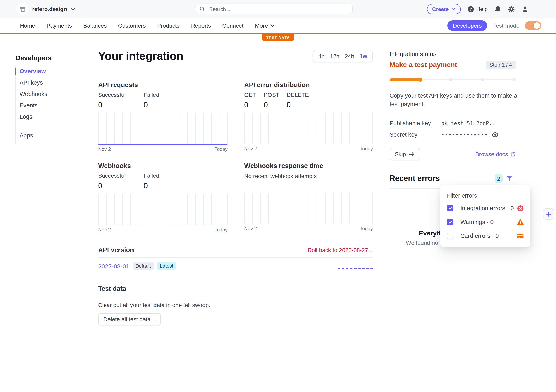 The height and width of the screenshot is (392, 556). I want to click on filter-option-label: Integration errors · 0, so click(489, 208).